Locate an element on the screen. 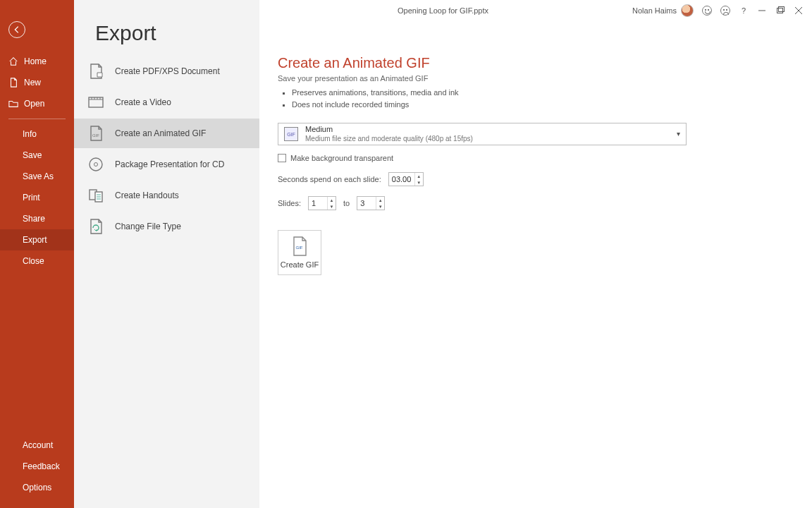 The width and height of the screenshot is (812, 508). help-button: ? is located at coordinates (744, 11).